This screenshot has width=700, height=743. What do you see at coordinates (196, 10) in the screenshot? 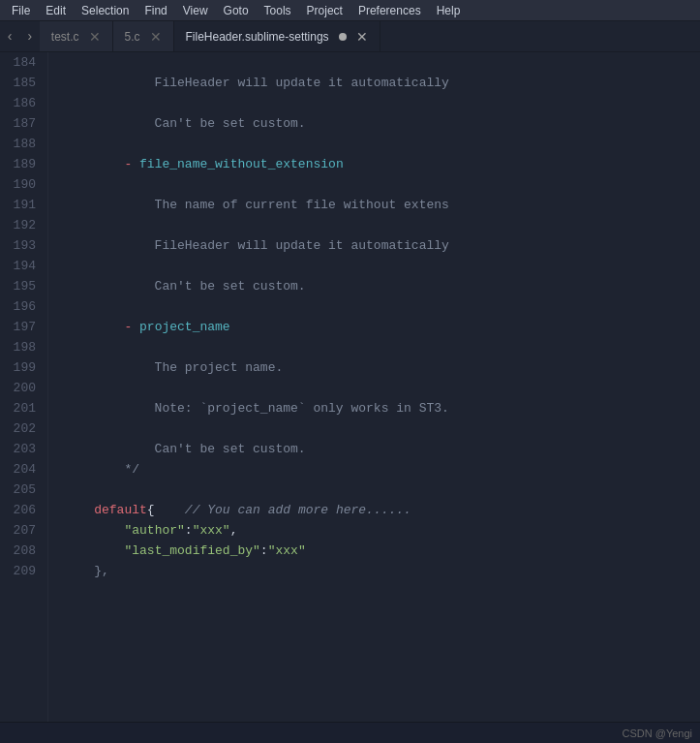
I see `menu-view: View` at bounding box center [196, 10].